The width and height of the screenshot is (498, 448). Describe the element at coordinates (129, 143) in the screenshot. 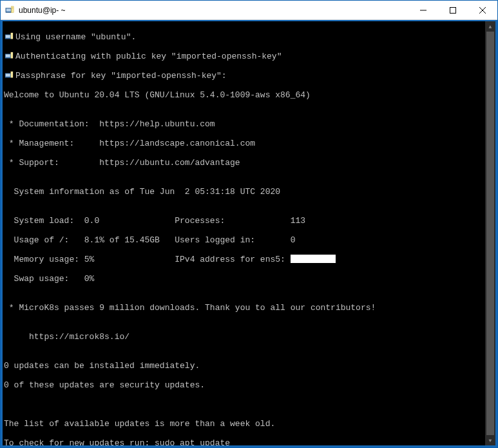

I see `mgmt-link-line: * Management: https://landscape.canonica…` at that location.